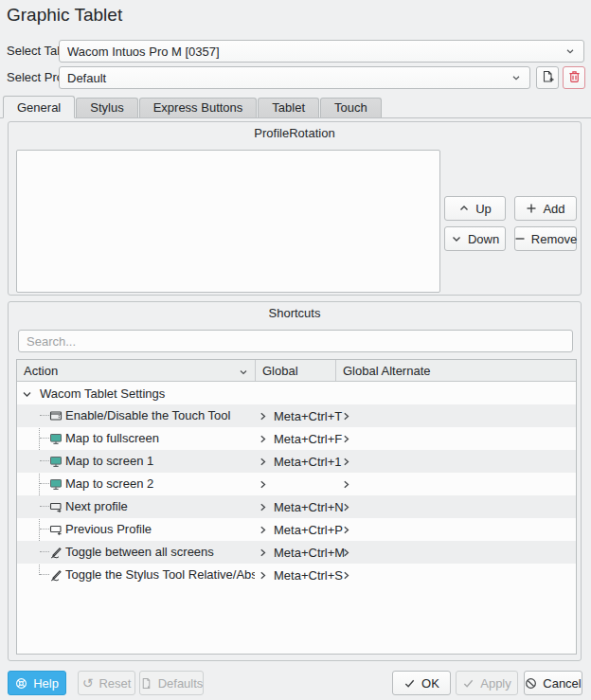 This screenshot has width=591, height=700. I want to click on ok-button: OK, so click(421, 683).